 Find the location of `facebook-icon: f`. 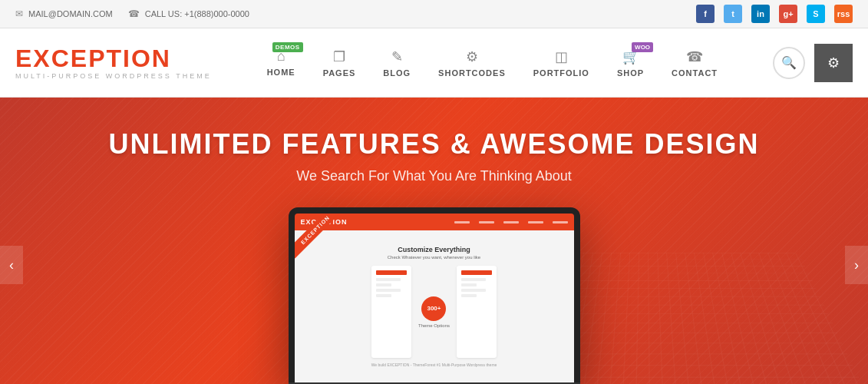

facebook-icon: f is located at coordinates (705, 14).